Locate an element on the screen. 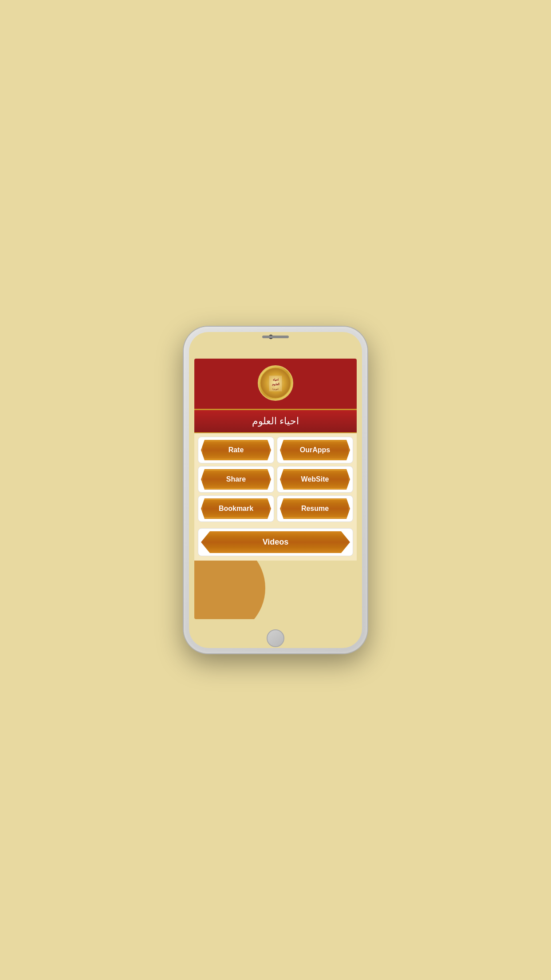 Image resolution: width=551 pixels, height=980 pixels. share-button: Share is located at coordinates (236, 479).